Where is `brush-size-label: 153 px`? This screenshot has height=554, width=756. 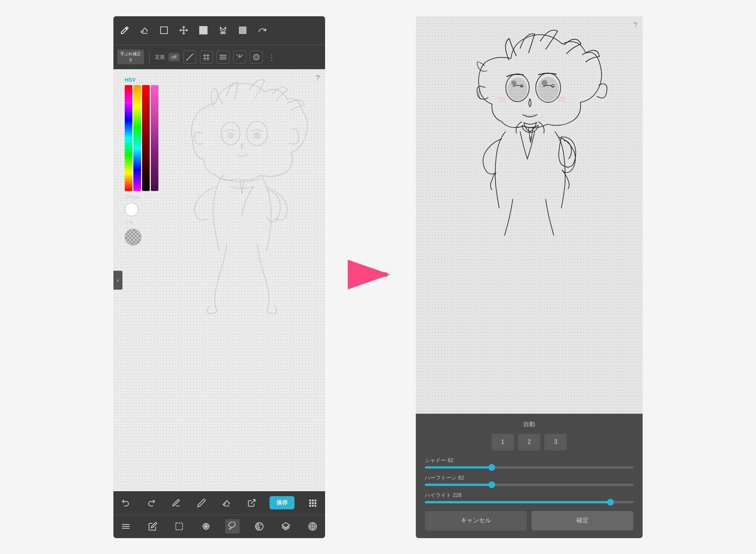 brush-size-label: 153 px is located at coordinates (141, 197).